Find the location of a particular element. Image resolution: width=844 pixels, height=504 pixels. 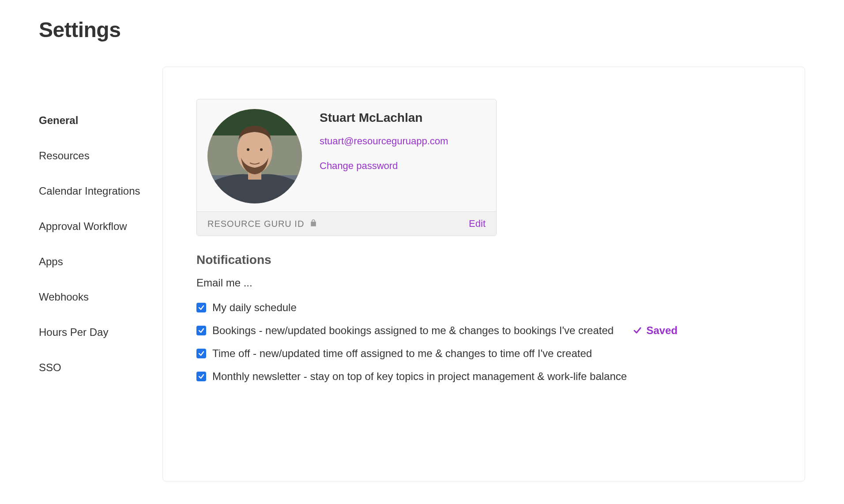

sidebar-item-label: Calendar Integrations is located at coordinates (89, 191).